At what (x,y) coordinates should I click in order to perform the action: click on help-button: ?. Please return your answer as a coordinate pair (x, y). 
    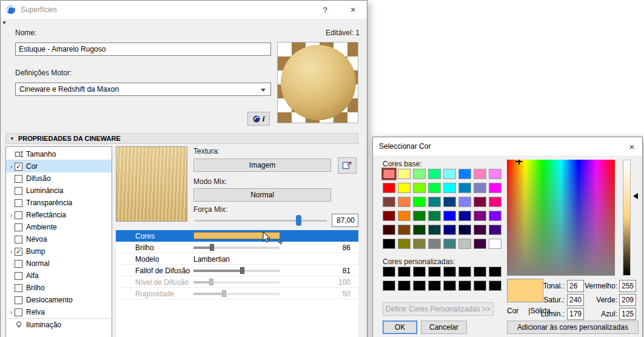
    Looking at the image, I should click on (325, 10).